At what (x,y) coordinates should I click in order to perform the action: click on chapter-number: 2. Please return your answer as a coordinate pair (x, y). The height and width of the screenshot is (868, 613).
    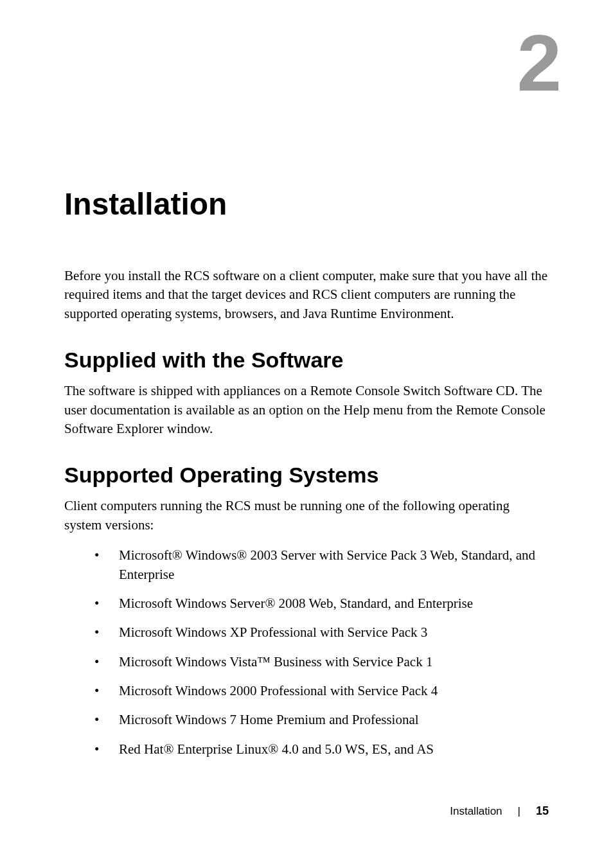
    Looking at the image, I should click on (539, 63).